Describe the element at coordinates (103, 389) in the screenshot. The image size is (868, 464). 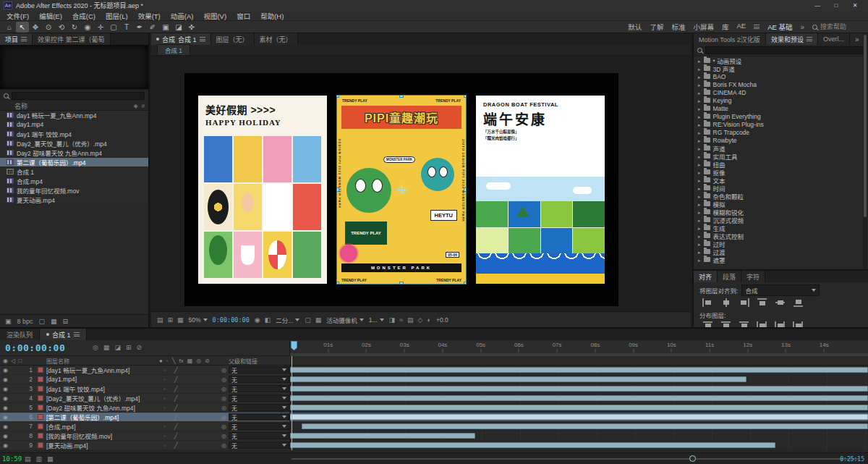
I see `layer-name: [day1 端午 饺饺.mp4]` at that location.